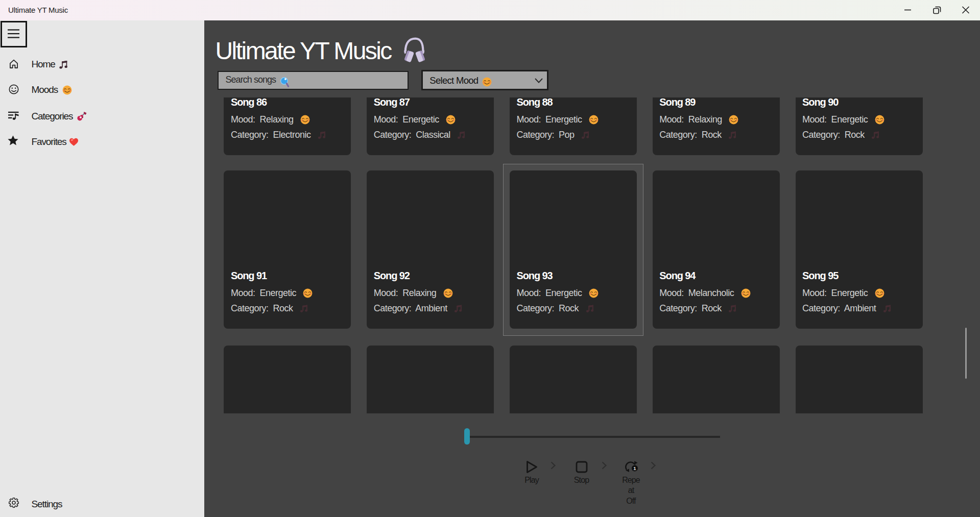  I want to click on svg-text: 1, so click(635, 469).